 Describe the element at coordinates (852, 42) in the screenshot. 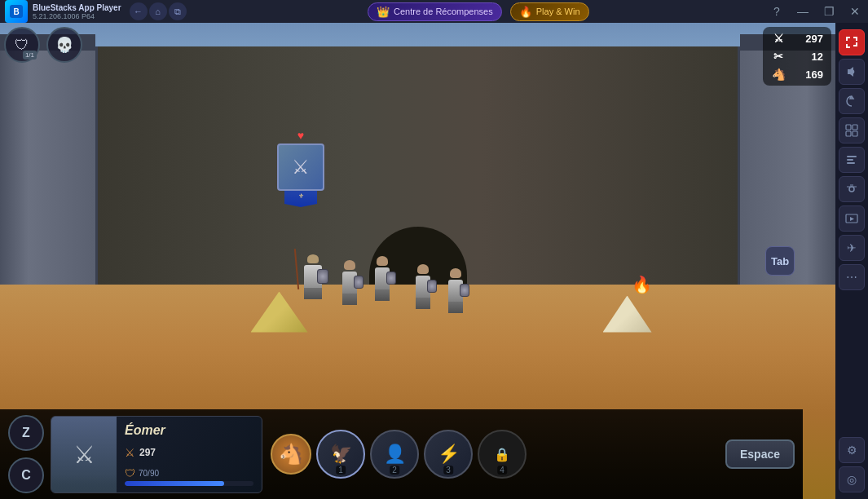

I see `fullscreen-button` at that location.